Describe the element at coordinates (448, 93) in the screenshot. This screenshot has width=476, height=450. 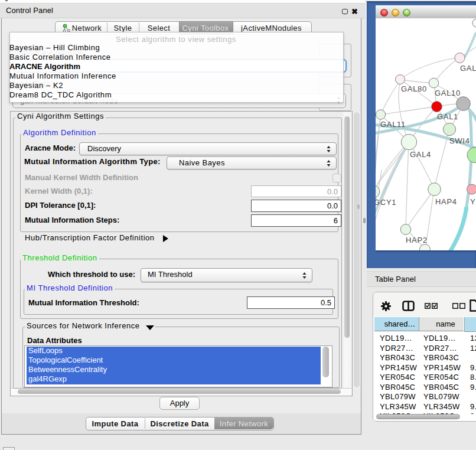
I see `svg-text: GAL10` at that location.